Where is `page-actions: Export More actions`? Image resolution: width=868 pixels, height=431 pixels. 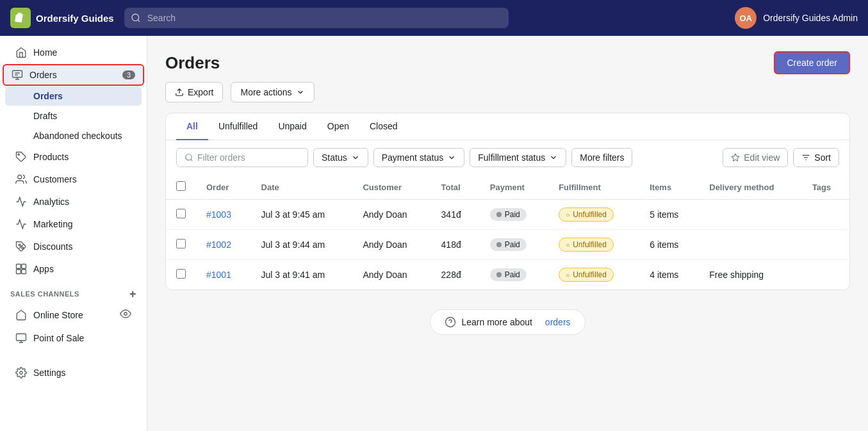
page-actions: Export More actions is located at coordinates (507, 92).